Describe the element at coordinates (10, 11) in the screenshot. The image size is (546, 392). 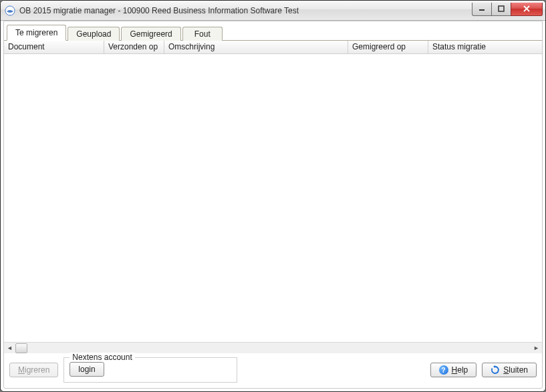
I see `app-icon` at that location.